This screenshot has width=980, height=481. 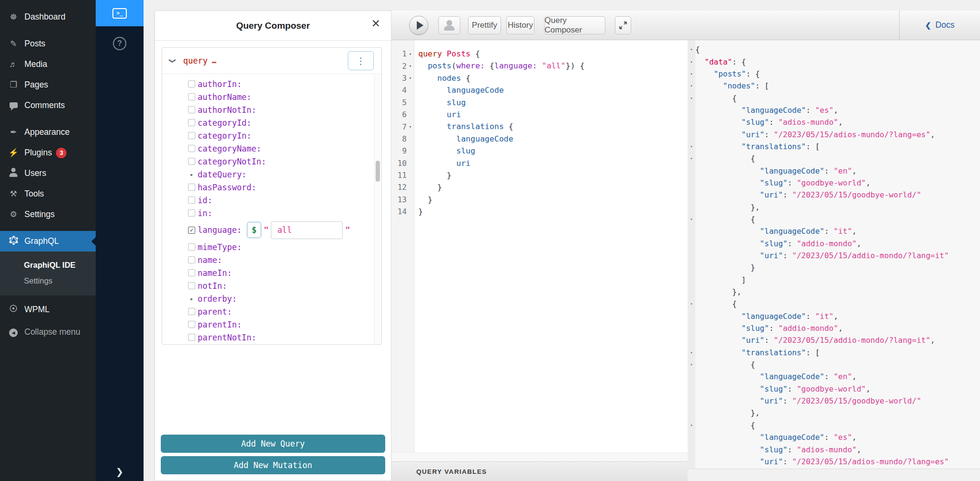 What do you see at coordinates (281, 148) in the screenshot?
I see `composer-field-categoryName: categoryName:` at bounding box center [281, 148].